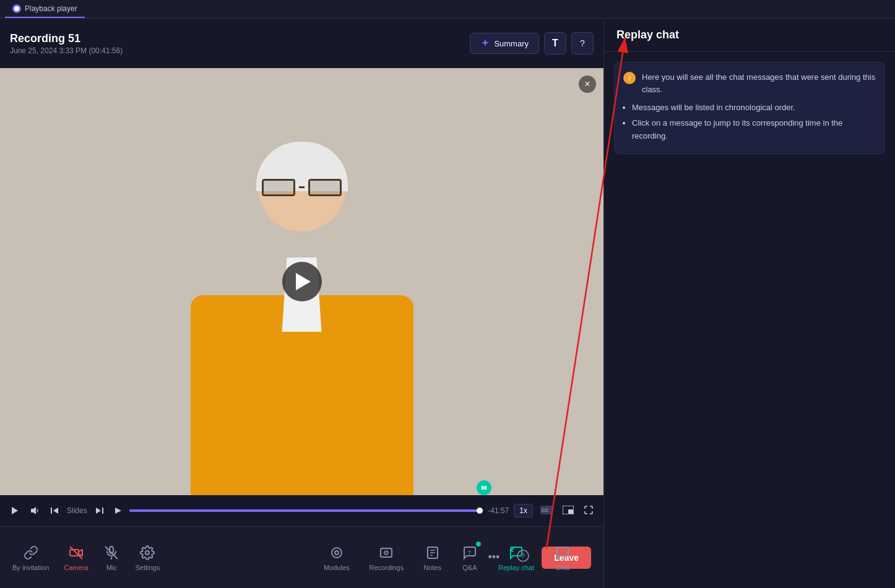  Describe the element at coordinates (555, 43) in the screenshot. I see `font-button: T` at that location.